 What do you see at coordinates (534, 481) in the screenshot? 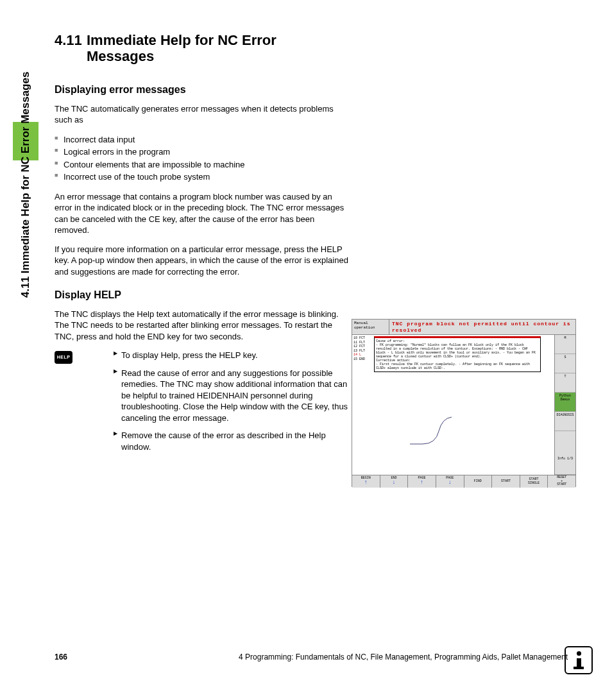
I see `sk-start-single: STARTSINGLE` at bounding box center [534, 481].